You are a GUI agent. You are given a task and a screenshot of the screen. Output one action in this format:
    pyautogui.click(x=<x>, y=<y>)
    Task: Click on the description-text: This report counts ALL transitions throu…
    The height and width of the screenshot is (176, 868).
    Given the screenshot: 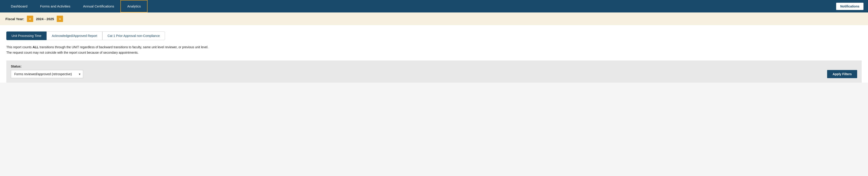 What is the action you would take?
    pyautogui.click(x=434, y=50)
    